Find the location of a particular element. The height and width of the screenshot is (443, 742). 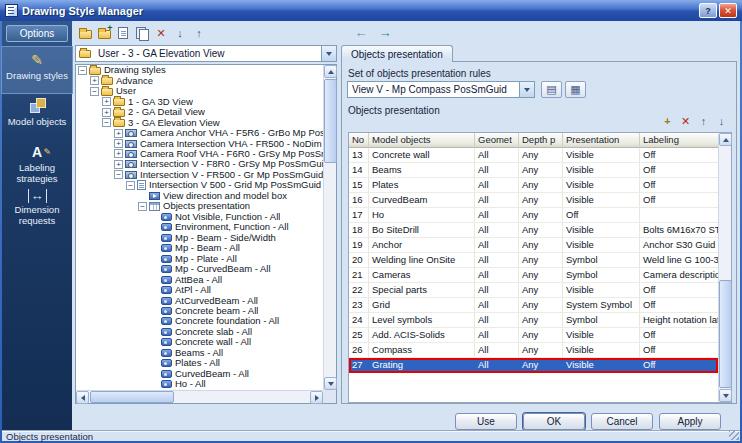

tree-item-mp-plate-all: Mp - Plate - All is located at coordinates (200, 258).